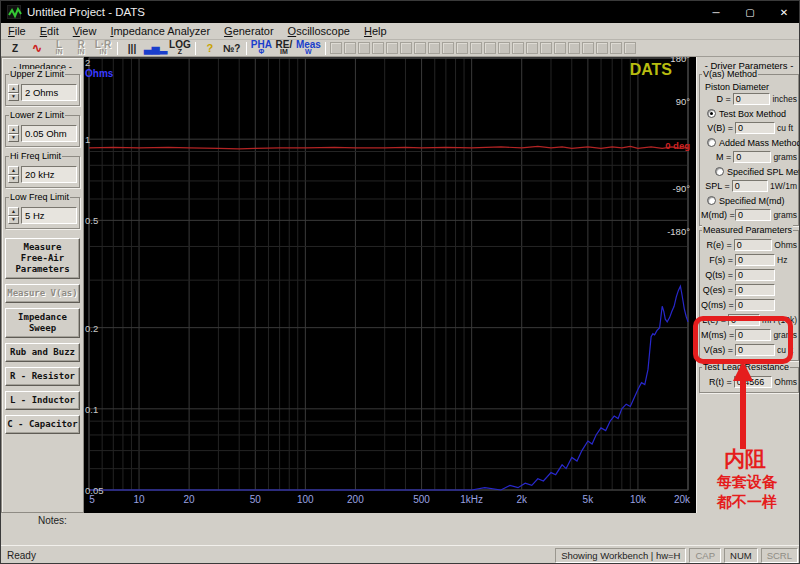  What do you see at coordinates (717, 157) in the screenshot?
I see `vas-field-label-4: M =` at bounding box center [717, 157].